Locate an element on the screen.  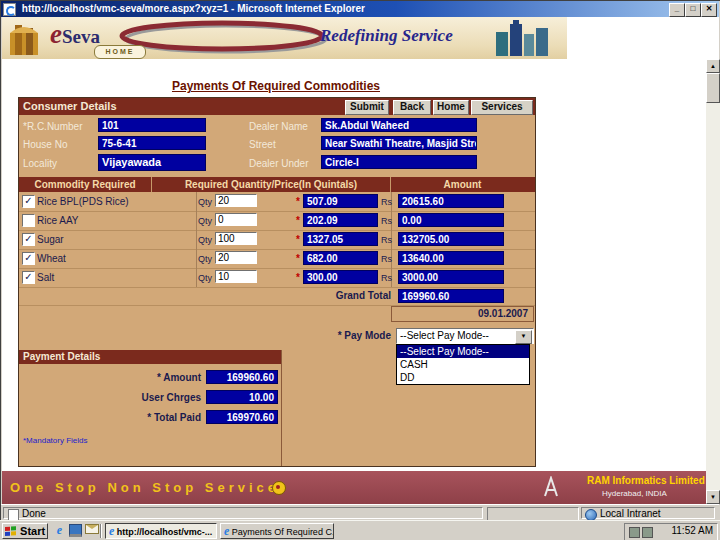
price-field: 202.09 is located at coordinates (340, 220).